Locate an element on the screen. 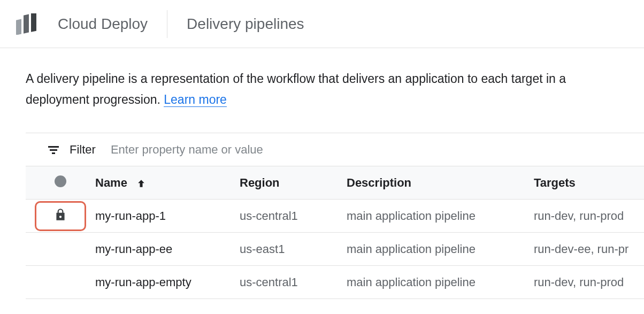  lock-icon is located at coordinates (60, 216).